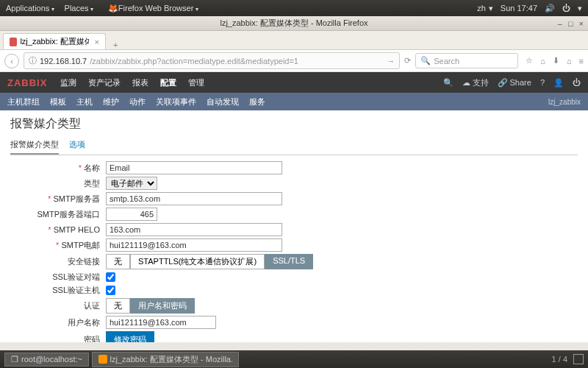  What do you see at coordinates (294, 8) in the screenshot?
I see `gnome-top-bar: Applications Places 🦊 Firefox Web Browse…` at bounding box center [294, 8].